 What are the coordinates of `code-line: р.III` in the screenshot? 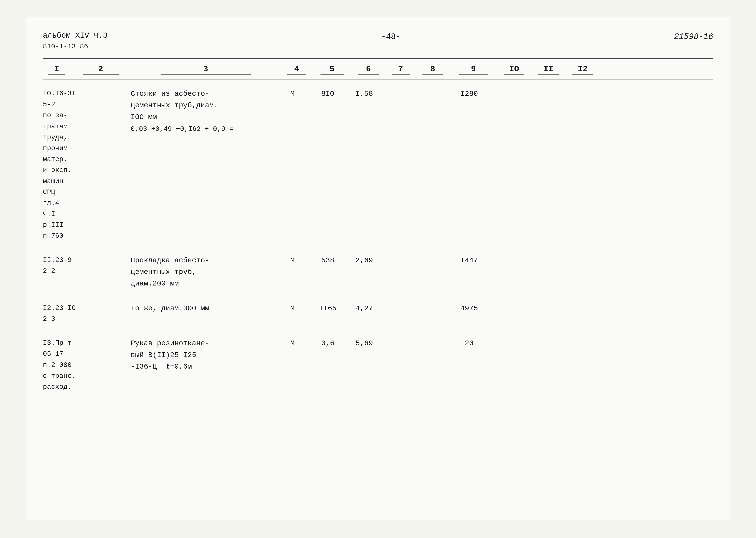 It's located at (87, 225).